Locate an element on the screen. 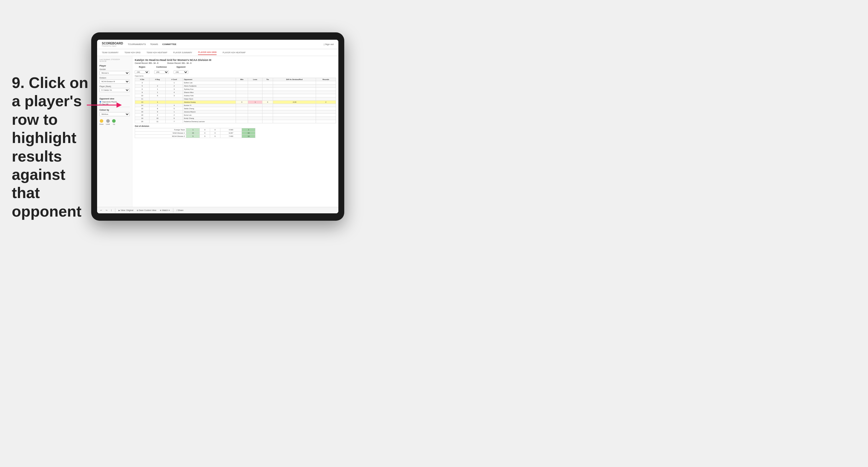 This screenshot has width=868, height=467. ood-table-row: NCAA Division 25007.40010 is located at coordinates (195, 136).